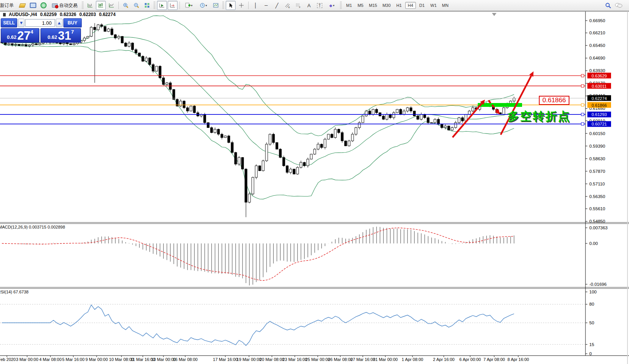  What do you see at coordinates (434, 5) in the screenshot?
I see `timeframe-w1-button: W1` at bounding box center [434, 5].